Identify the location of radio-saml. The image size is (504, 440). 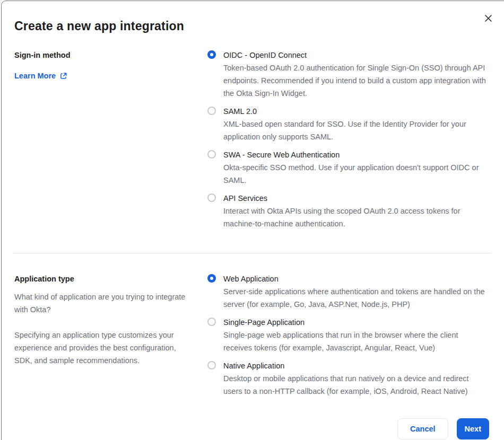
(212, 111).